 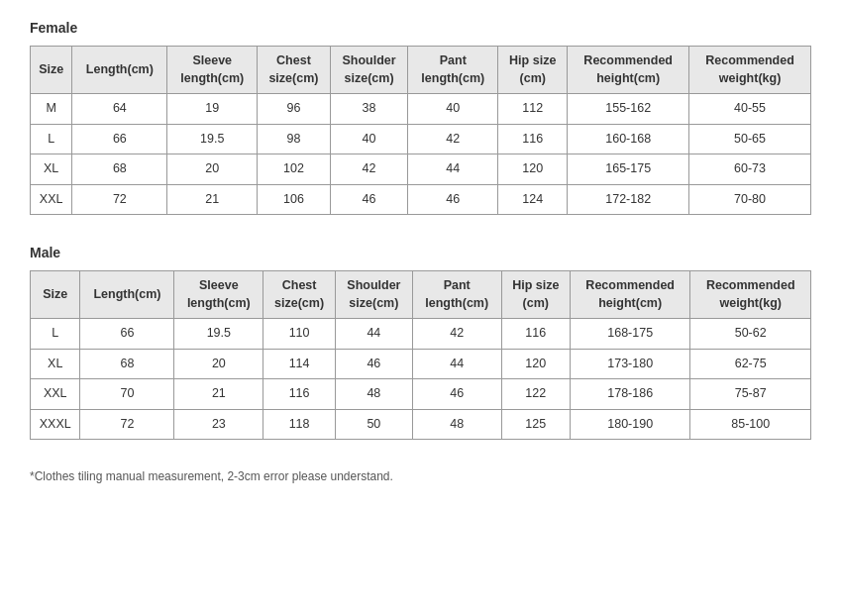 What do you see at coordinates (751, 394) in the screenshot?
I see `table-cell: 75-87` at bounding box center [751, 394].